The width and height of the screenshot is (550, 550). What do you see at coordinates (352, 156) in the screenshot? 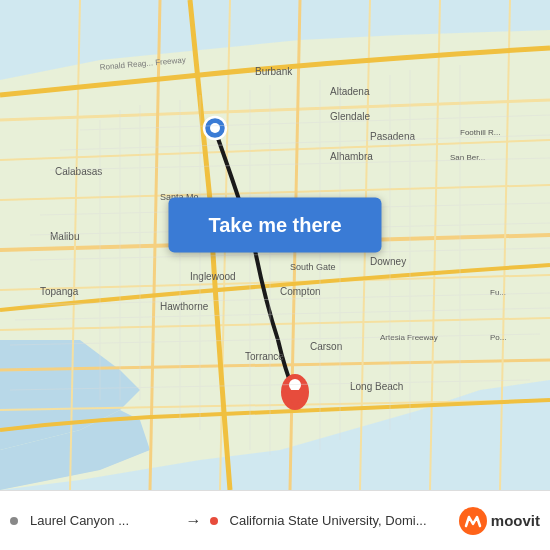
I see `svg-text: Alhambra` at bounding box center [352, 156].